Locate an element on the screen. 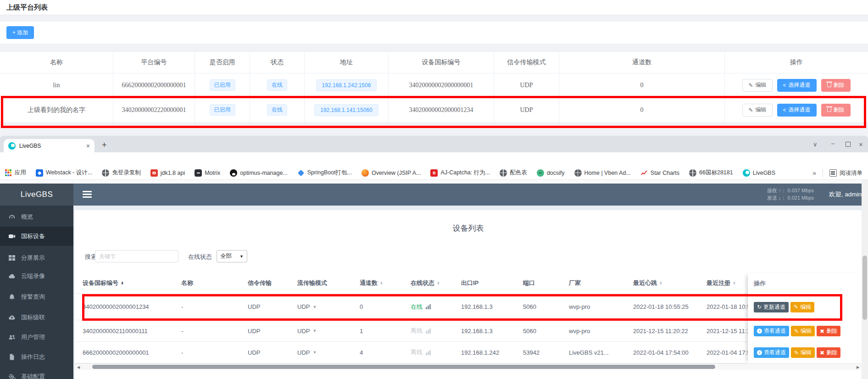  horizontal-scrollbar: ◀ ▶ is located at coordinates (468, 367).